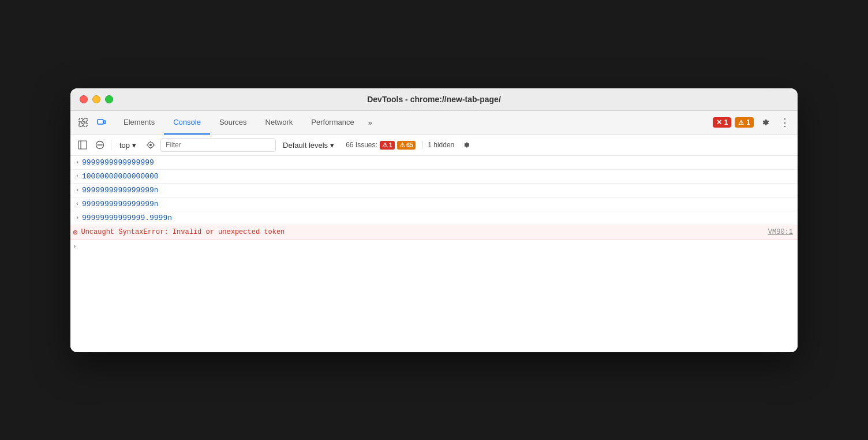 Image resolution: width=868 pixels, height=440 pixels. I want to click on issues-warning-icon: ⚠, so click(402, 146).